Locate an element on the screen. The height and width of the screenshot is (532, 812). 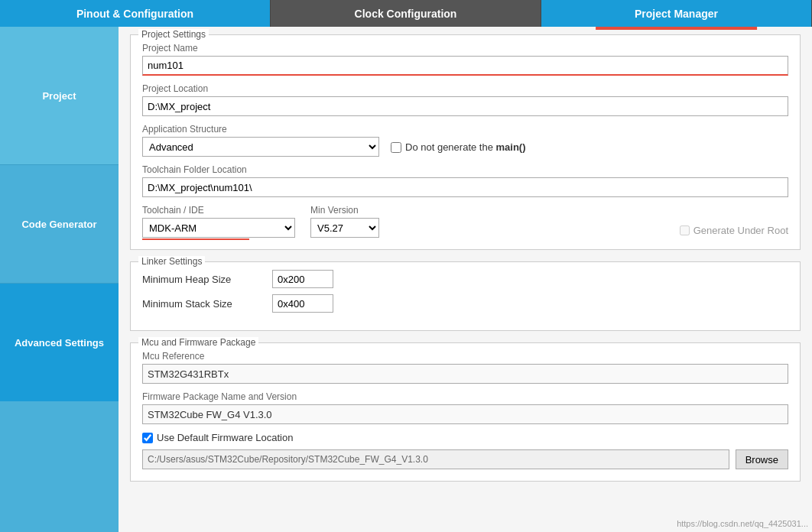
firmware-package-input is located at coordinates (465, 414).